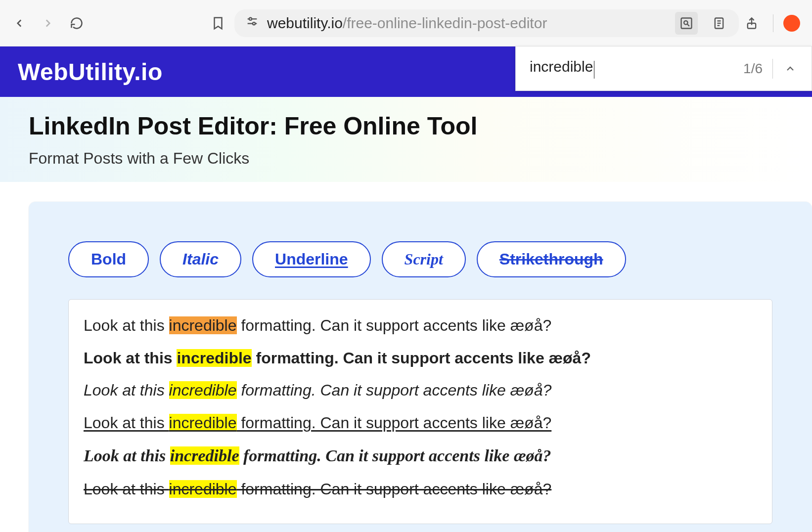 This screenshot has height=532, width=812. What do you see at coordinates (424, 259) in the screenshot?
I see `script-button: Script` at bounding box center [424, 259].